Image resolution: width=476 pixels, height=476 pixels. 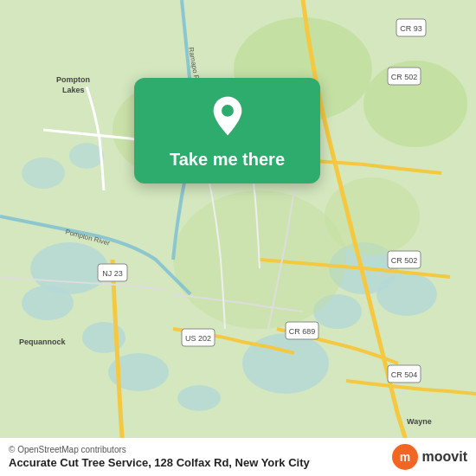 I want to click on take-me-there-button: Take me there, so click(x=227, y=159).